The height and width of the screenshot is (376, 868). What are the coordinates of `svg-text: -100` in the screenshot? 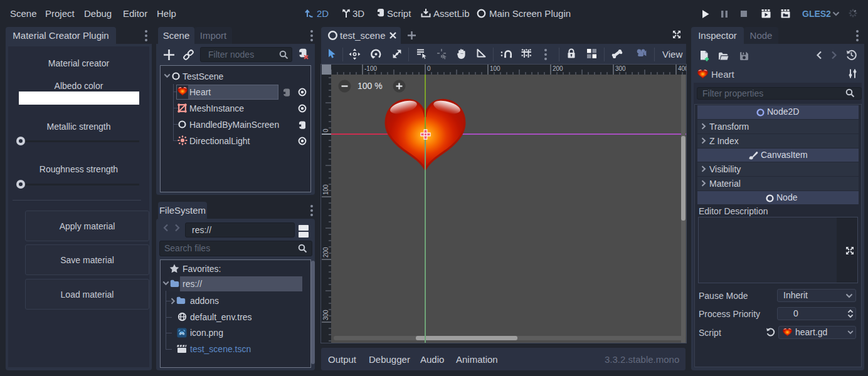 It's located at (371, 69).